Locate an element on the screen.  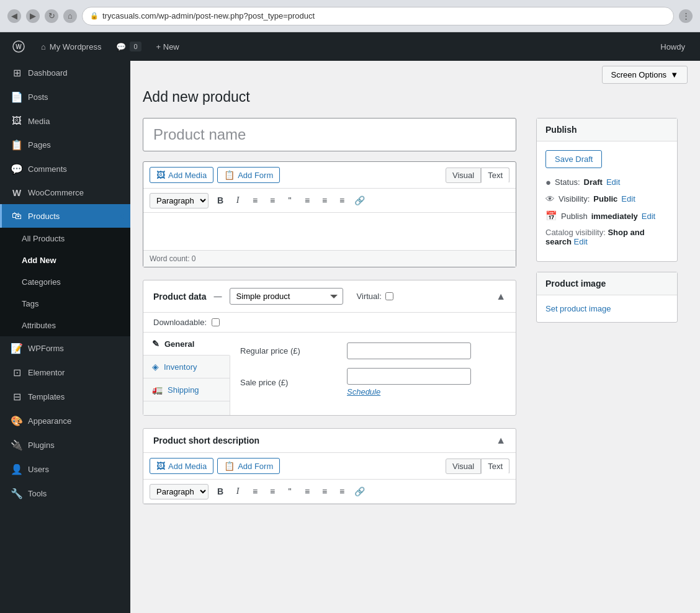
sidebar-item-elementor: ⊡ Elementor is located at coordinates (65, 372).